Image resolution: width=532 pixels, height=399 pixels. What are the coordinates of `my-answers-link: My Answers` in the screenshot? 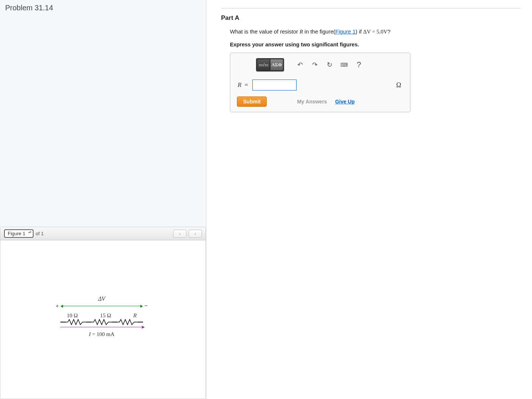 It's located at (312, 102).